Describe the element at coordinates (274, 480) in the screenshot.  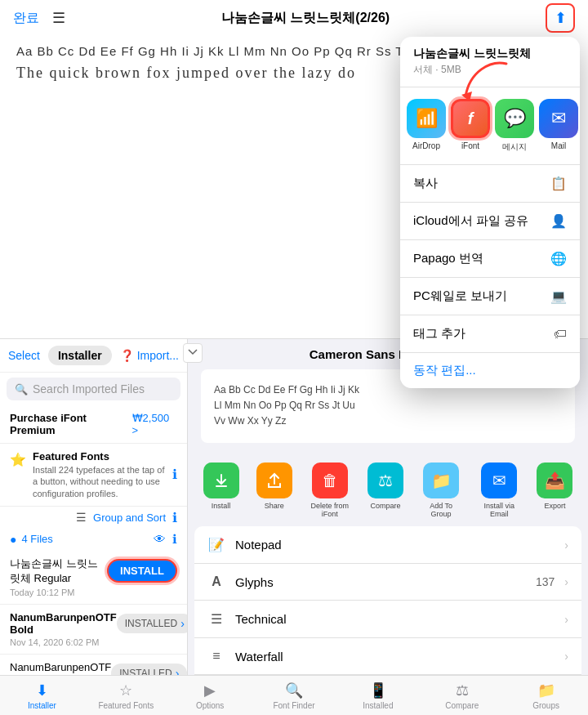
I see `share-action-icon` at that location.